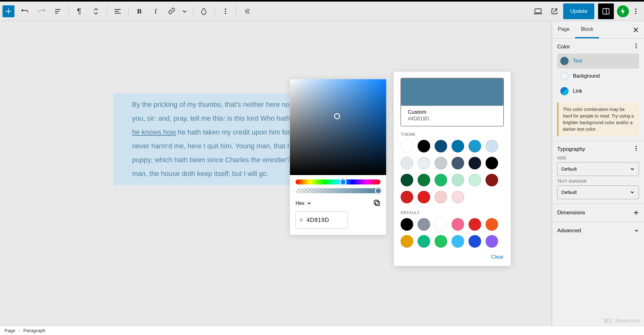  Describe the element at coordinates (42, 11) in the screenshot. I see `redo-button` at that location.